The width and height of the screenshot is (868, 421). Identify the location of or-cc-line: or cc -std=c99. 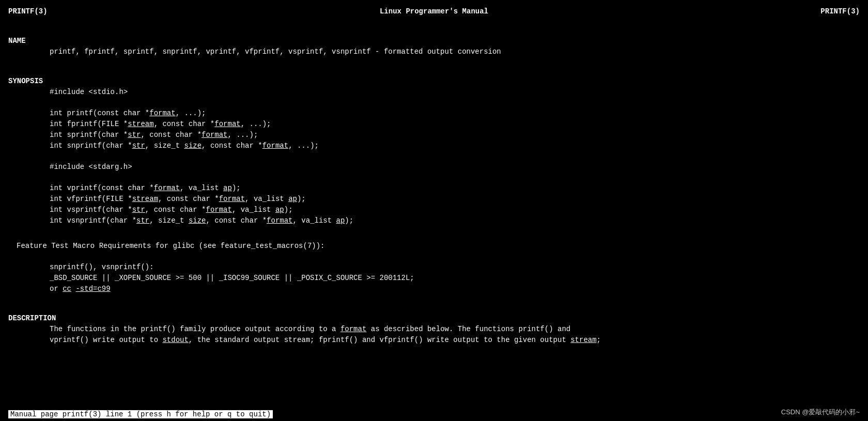
(434, 289).